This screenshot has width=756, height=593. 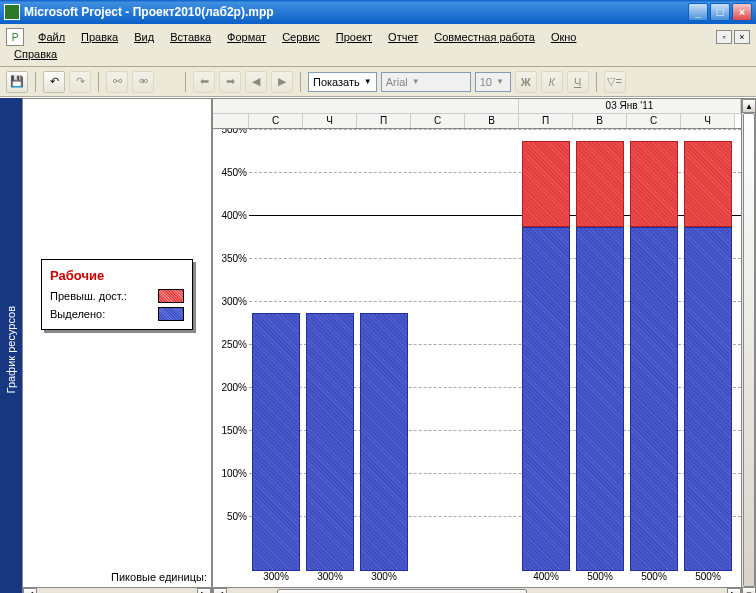 What do you see at coordinates (15, 37) in the screenshot?
I see `project-icon: P` at bounding box center [15, 37].